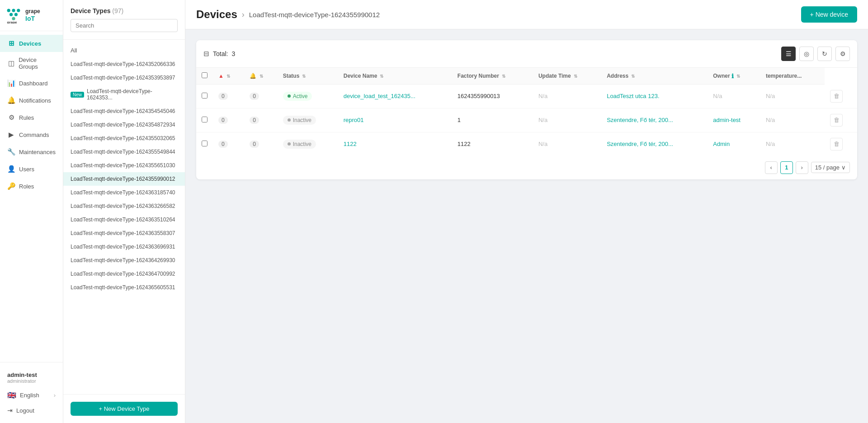  What do you see at coordinates (229, 144) in the screenshot?
I see `row-alerts: 0` at bounding box center [229, 144].